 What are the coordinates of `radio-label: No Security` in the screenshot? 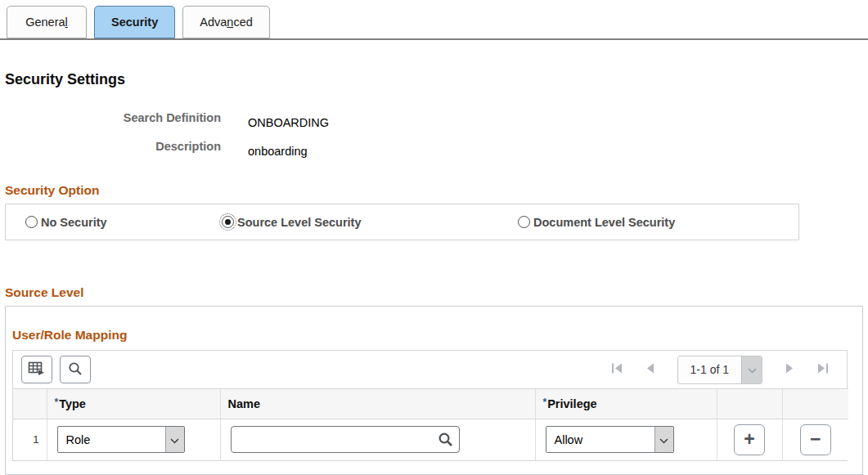 It's located at (74, 222).